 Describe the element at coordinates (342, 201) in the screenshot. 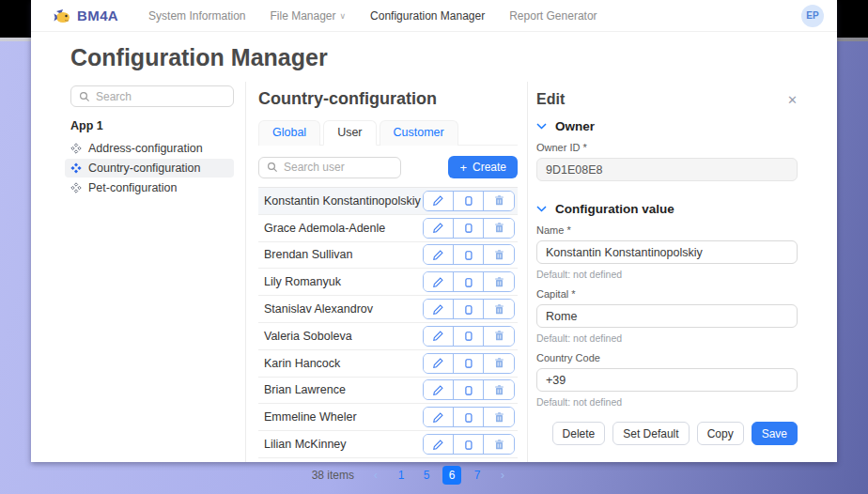

I see `row-name: Konstantin Konstantinopolskiy` at that location.